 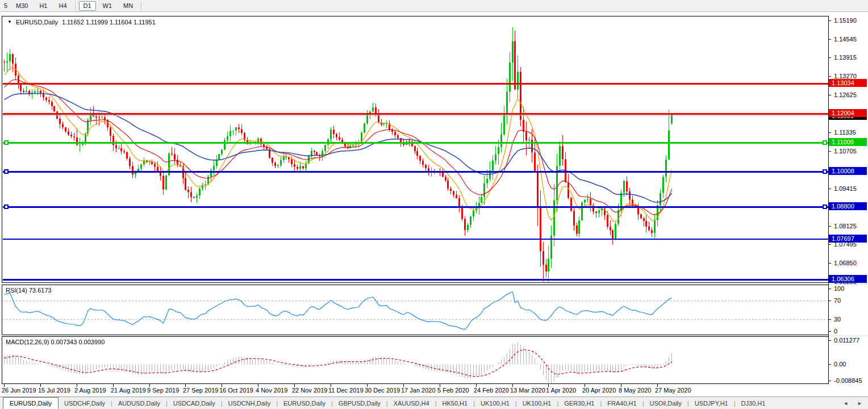 What do you see at coordinates (599, 390) in the screenshot?
I see `date-tick-label: 20 Apr 2020` at bounding box center [599, 390].